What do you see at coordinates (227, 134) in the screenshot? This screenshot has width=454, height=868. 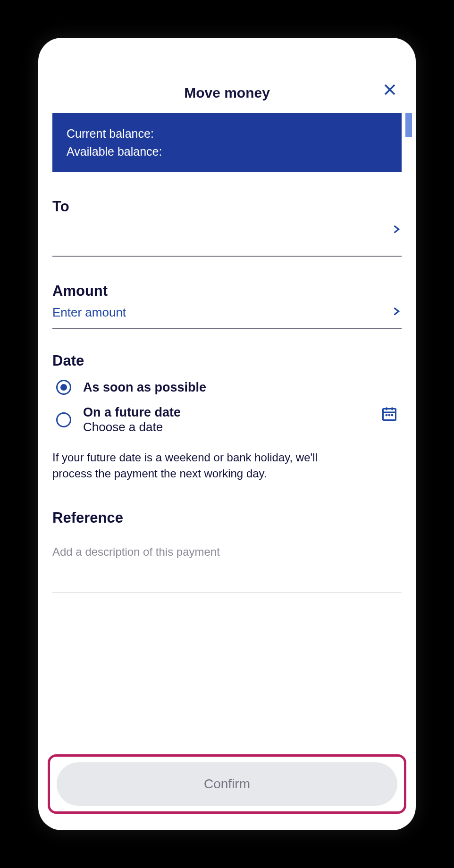 I see `current-balance-label: Current balance:` at bounding box center [227, 134].